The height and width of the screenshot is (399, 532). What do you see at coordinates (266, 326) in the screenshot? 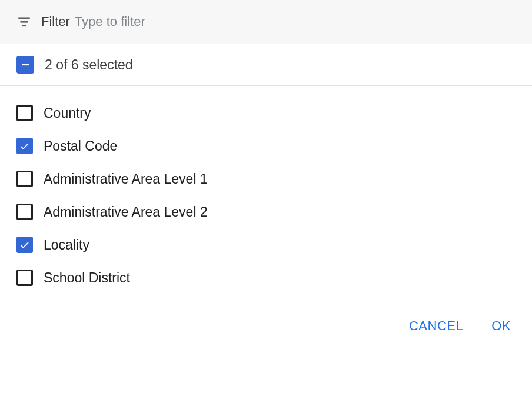
I see `dialog-actions: CANCEL OK` at bounding box center [266, 326].